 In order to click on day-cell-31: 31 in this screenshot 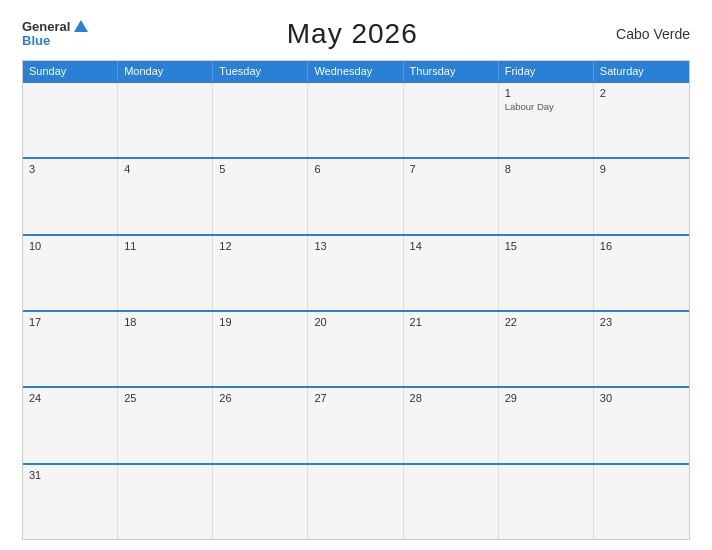, I will do `click(70, 502)`.